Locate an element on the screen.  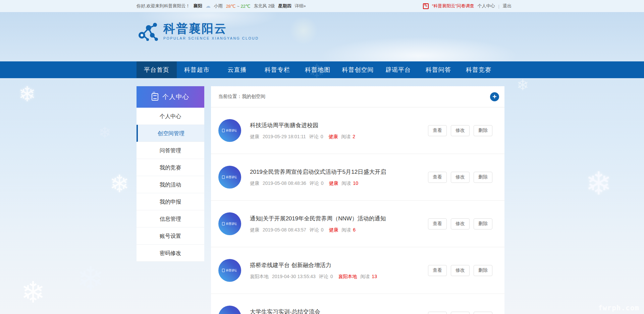
sidebar-item: 创空间管理 is located at coordinates (170, 134).